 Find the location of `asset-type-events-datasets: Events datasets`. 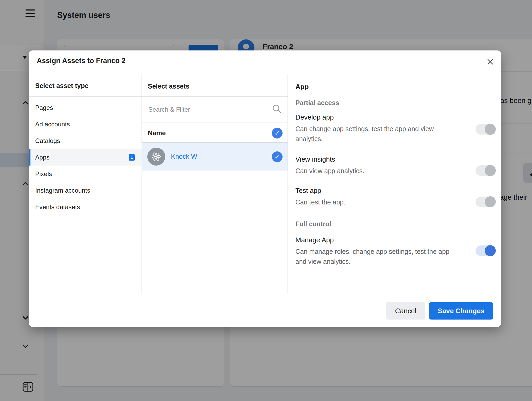

asset-type-events-datasets: Events datasets is located at coordinates (85, 207).